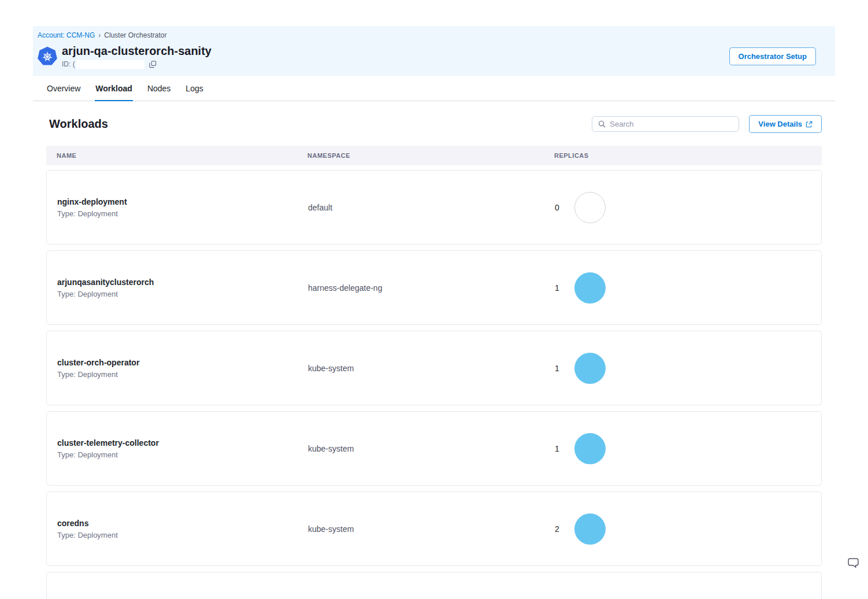  Describe the element at coordinates (99, 35) in the screenshot. I see `breadcrumb-chevron-icon: ›` at that location.